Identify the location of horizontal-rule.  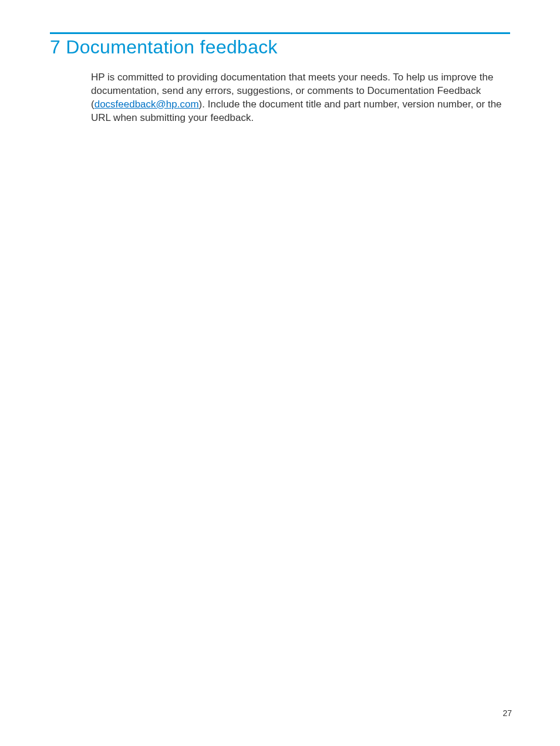
(280, 33).